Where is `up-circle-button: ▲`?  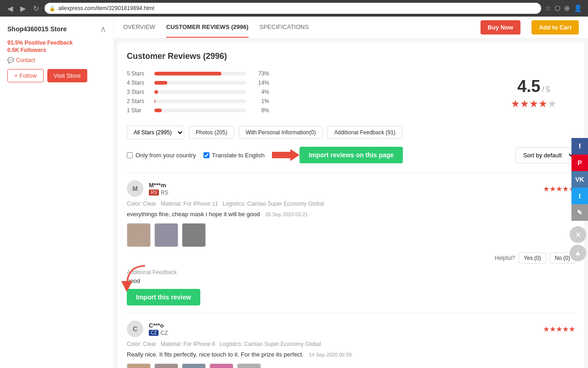
up-circle-button: ▲ is located at coordinates (578, 253).